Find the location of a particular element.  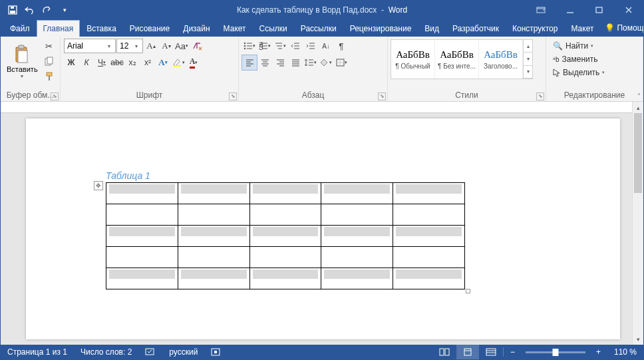

zoom-slider-thumb is located at coordinates (555, 353).